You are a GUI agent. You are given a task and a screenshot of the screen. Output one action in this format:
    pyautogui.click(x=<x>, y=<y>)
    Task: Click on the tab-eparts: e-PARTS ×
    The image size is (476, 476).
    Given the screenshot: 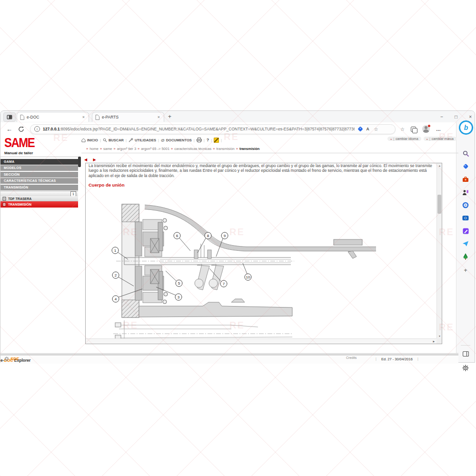 What is the action you would take?
    pyautogui.click(x=128, y=117)
    